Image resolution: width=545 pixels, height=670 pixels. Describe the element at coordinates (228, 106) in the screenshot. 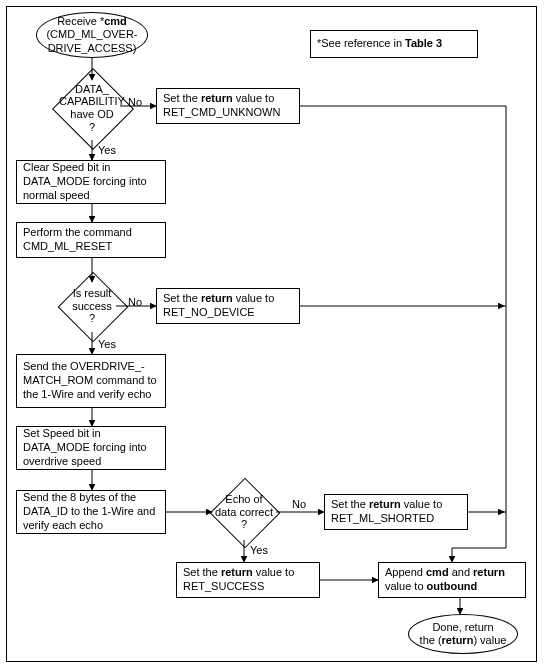

I see `ret-cmd-unknown: Set the return value to RET_CMD_UNKNOWN` at that location.